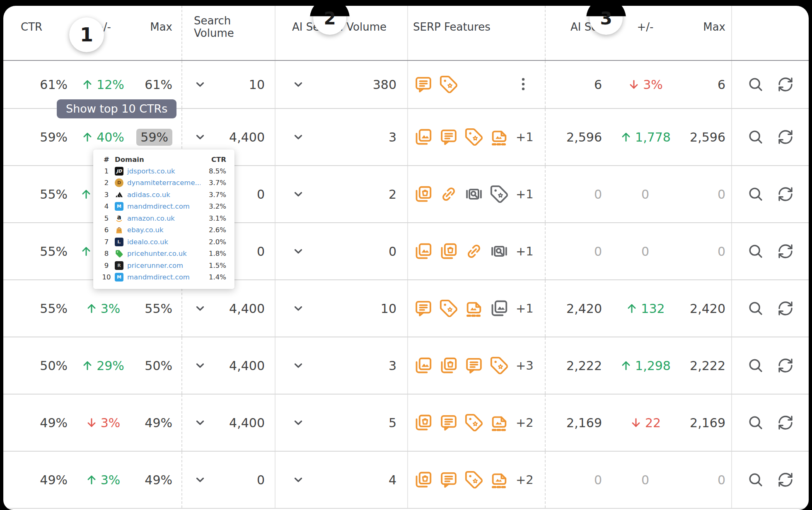 This screenshot has height=510, width=812. I want to click on column-header-serp-features: SERP Features, so click(476, 33).